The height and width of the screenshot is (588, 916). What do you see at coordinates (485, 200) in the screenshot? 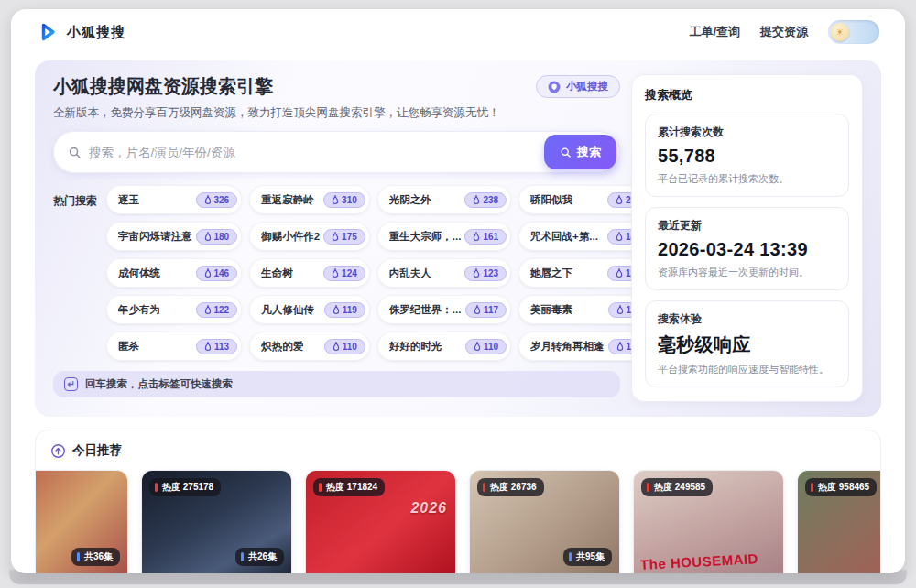
I see `hot-tag-count-badge: 238` at bounding box center [485, 200].